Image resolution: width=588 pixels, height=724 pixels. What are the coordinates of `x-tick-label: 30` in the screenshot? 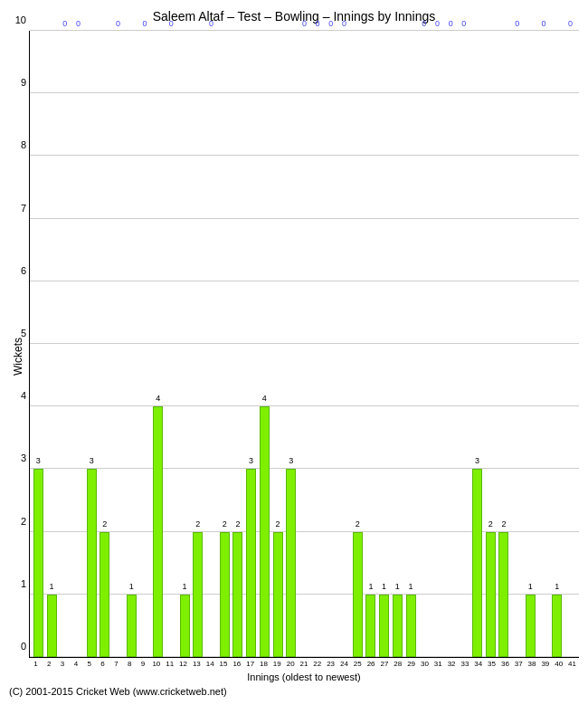 It's located at (425, 664).